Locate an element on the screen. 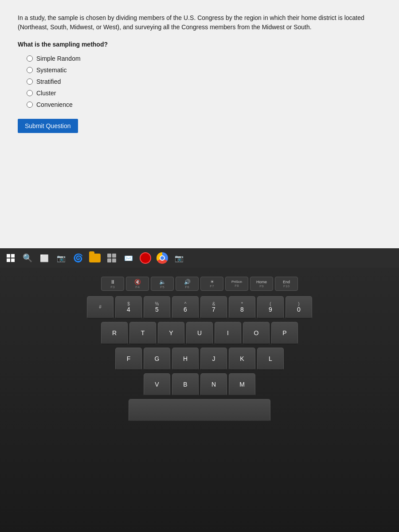  f7-key: ☀ F7 is located at coordinates (212, 284).